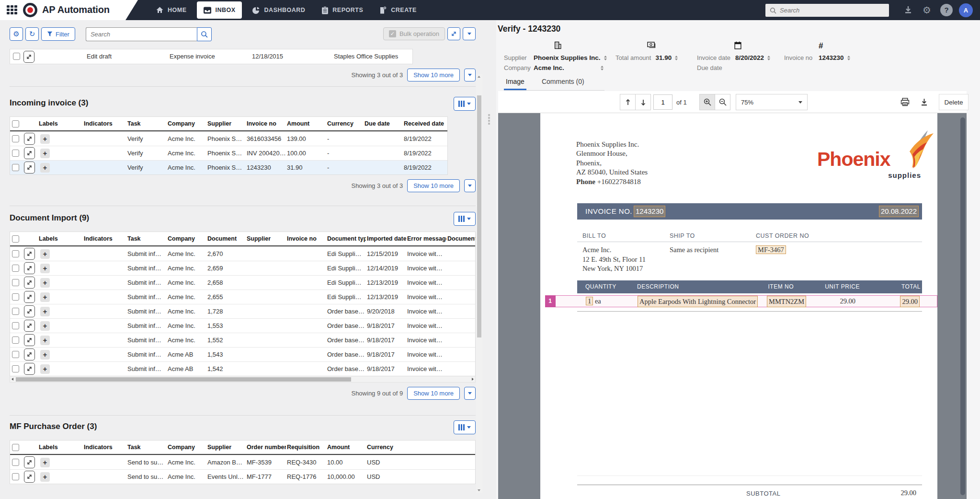 This screenshot has height=499, width=980. I want to click on previous-page-button, so click(627, 102).